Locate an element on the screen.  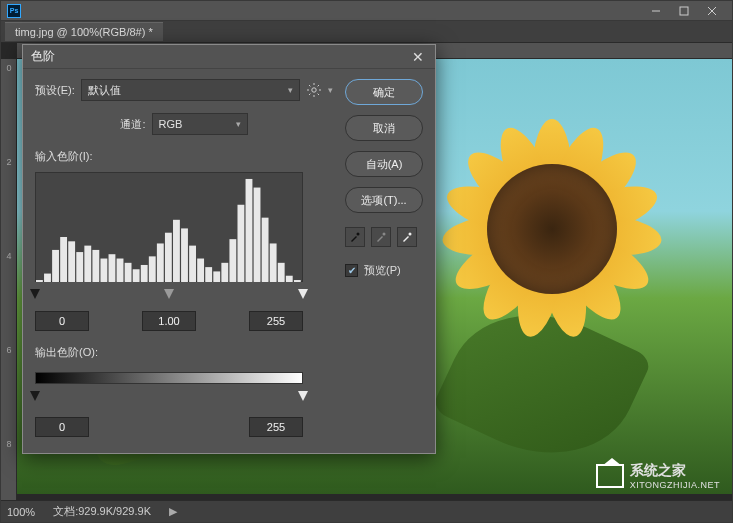
input-black-slider is located at coordinates (35, 294).